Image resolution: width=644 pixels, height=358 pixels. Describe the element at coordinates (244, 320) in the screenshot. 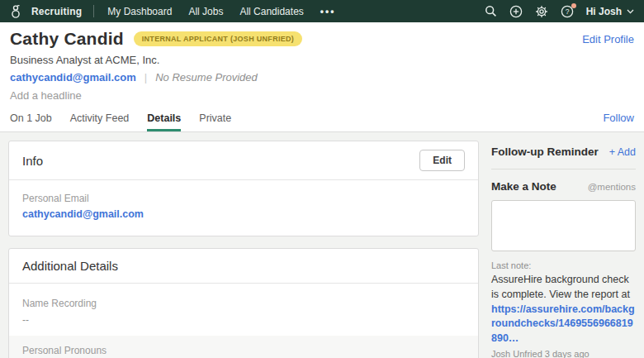

I see `name-recording-value: --` at that location.